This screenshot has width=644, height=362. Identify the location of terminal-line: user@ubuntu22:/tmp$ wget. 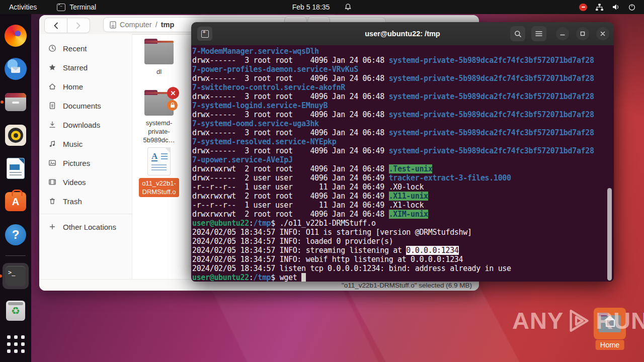
(403, 278).